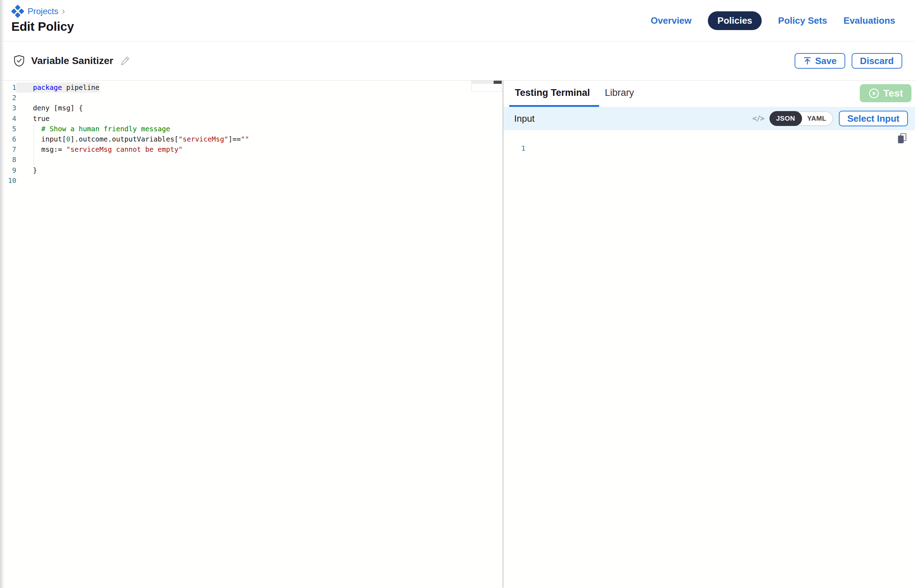  Describe the element at coordinates (63, 11) in the screenshot. I see `chevron-right-icon: ›` at that location.